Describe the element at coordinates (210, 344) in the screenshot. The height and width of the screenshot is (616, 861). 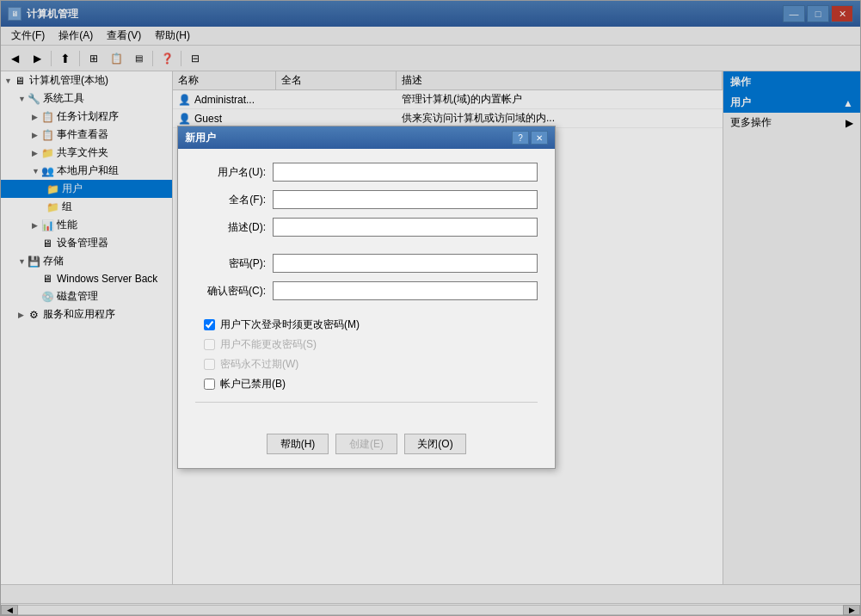
I see `checkbox-cannot-change-pw` at that location.